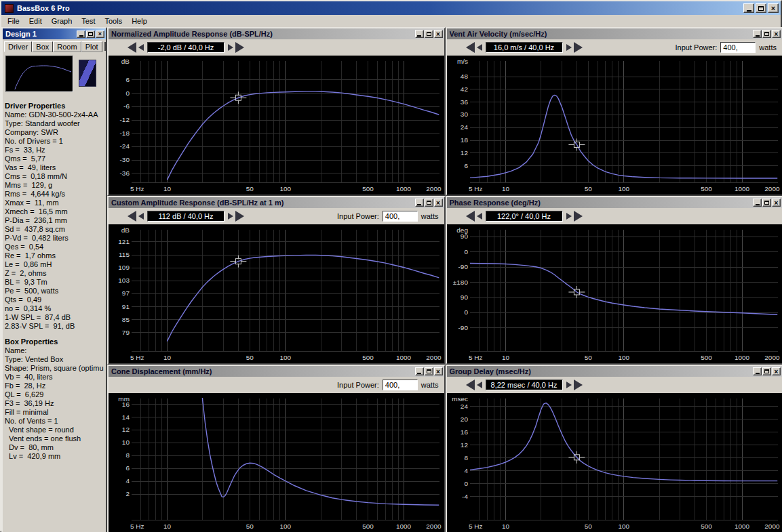 The width and height of the screenshot is (782, 532). What do you see at coordinates (614, 125) in the screenshot?
I see `vent-air-velocity-chart: 484236302418126m/s5 Hz105010050010002000` at bounding box center [614, 125].